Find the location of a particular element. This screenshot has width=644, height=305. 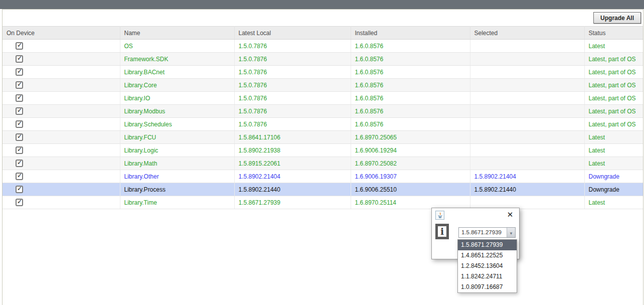

cell-name: Library.FCU is located at coordinates (177, 137).